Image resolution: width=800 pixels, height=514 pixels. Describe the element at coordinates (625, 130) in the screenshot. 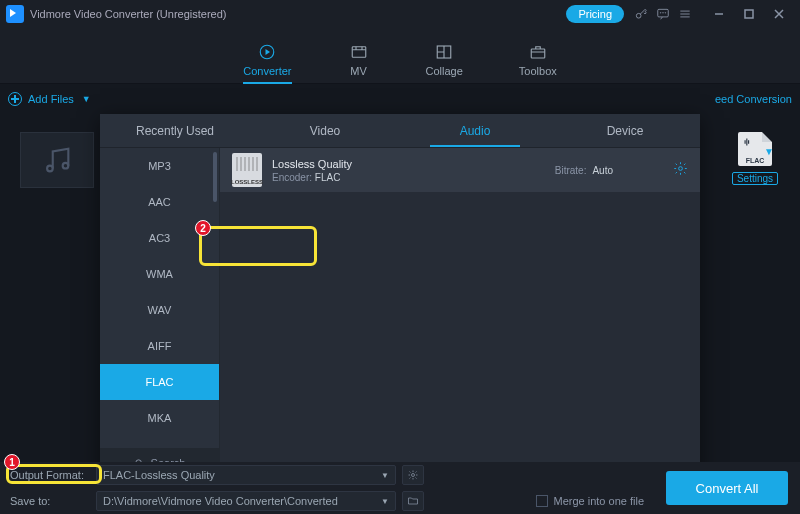

I see `tab-device: Device` at that location.